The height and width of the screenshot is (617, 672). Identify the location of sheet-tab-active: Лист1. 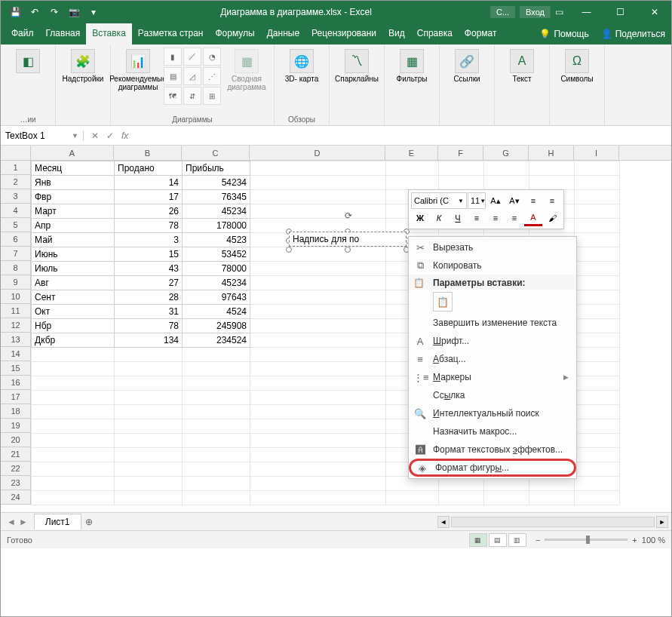
(57, 522).